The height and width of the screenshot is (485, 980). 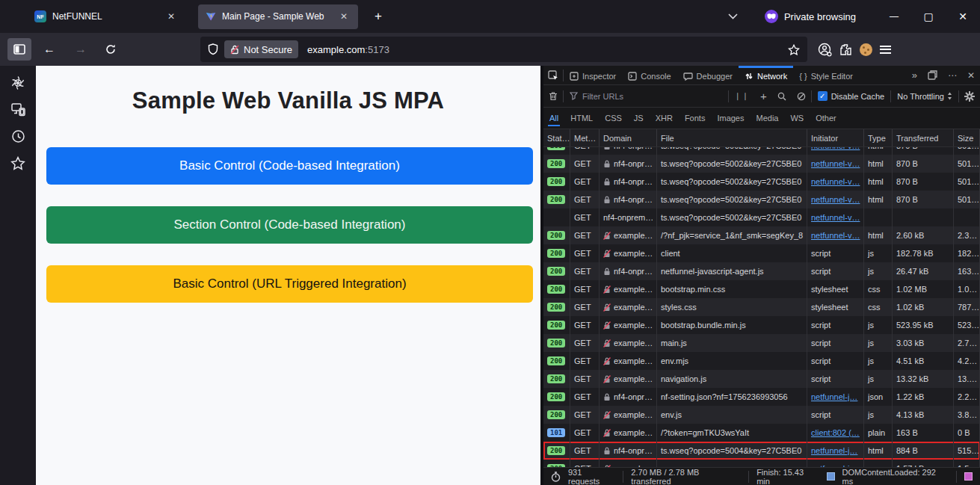 What do you see at coordinates (928, 16) in the screenshot?
I see `window-controls: — ▢ ✕` at bounding box center [928, 16].